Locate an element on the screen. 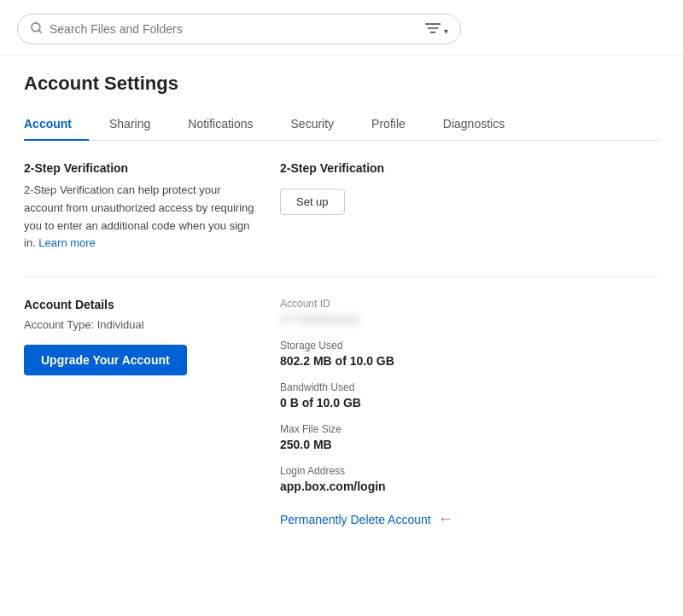  two-step-right-heading: 2-Step Verification is located at coordinates (470, 168).